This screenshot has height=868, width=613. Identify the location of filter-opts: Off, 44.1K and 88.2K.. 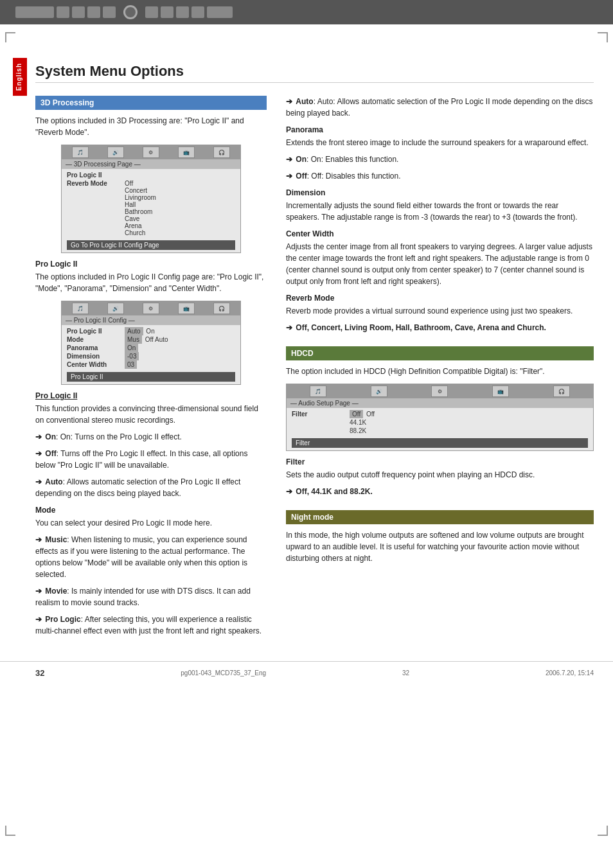
(334, 492).